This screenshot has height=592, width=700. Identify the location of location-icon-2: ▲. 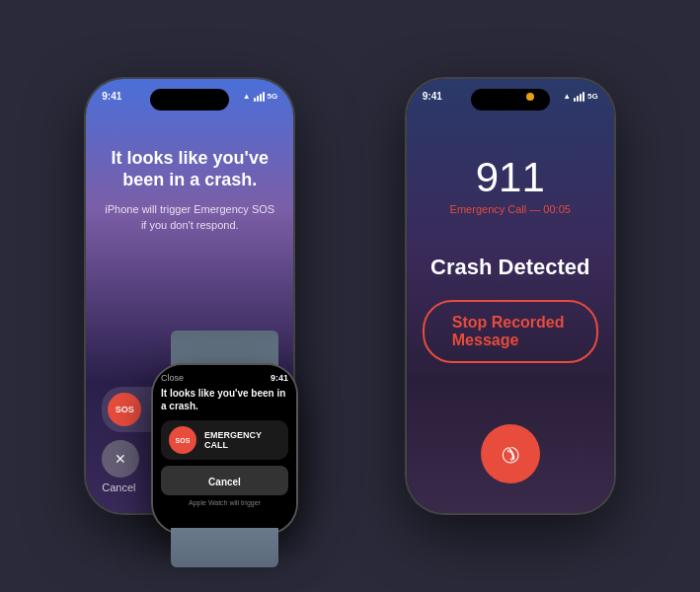
(567, 97).